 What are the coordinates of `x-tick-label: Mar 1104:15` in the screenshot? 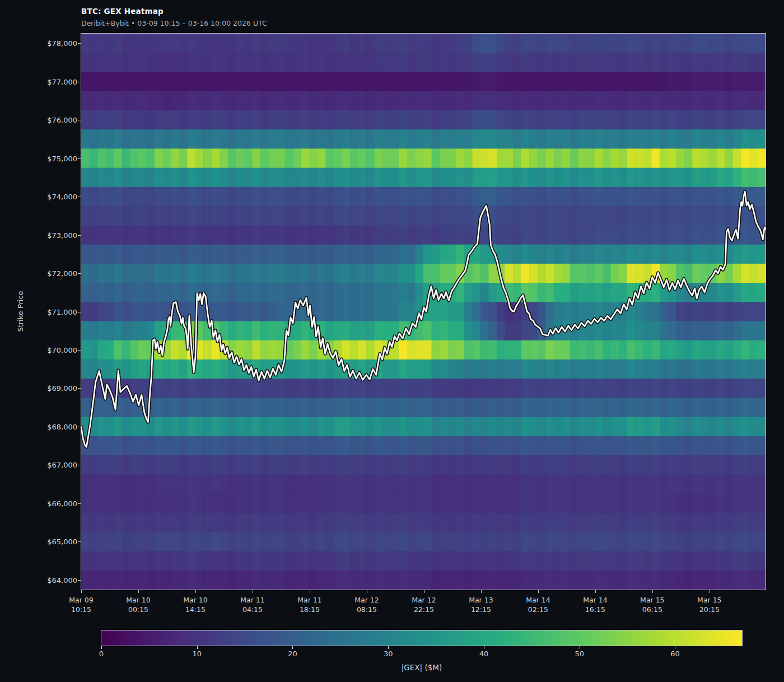 It's located at (252, 605).